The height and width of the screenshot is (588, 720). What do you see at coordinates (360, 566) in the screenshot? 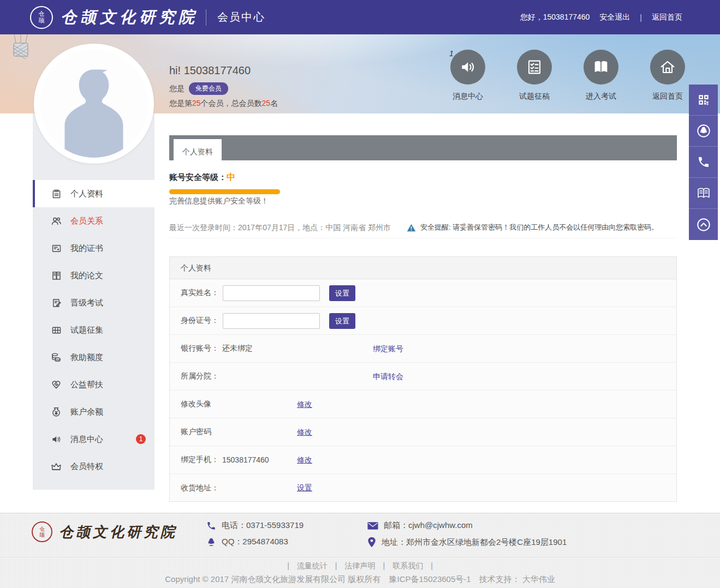
I see `footer-link-legal-notice: 法律声明` at bounding box center [360, 566].